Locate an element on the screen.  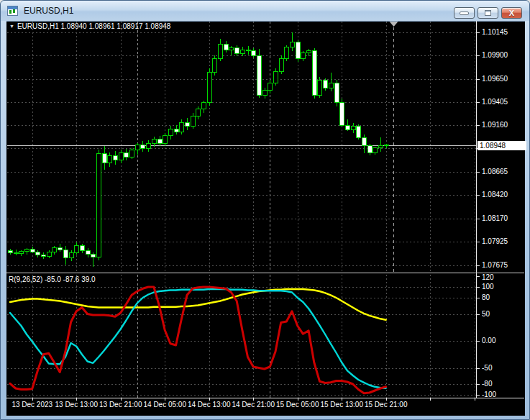
window-title: EURUSD,H1 is located at coordinates (49, 11).